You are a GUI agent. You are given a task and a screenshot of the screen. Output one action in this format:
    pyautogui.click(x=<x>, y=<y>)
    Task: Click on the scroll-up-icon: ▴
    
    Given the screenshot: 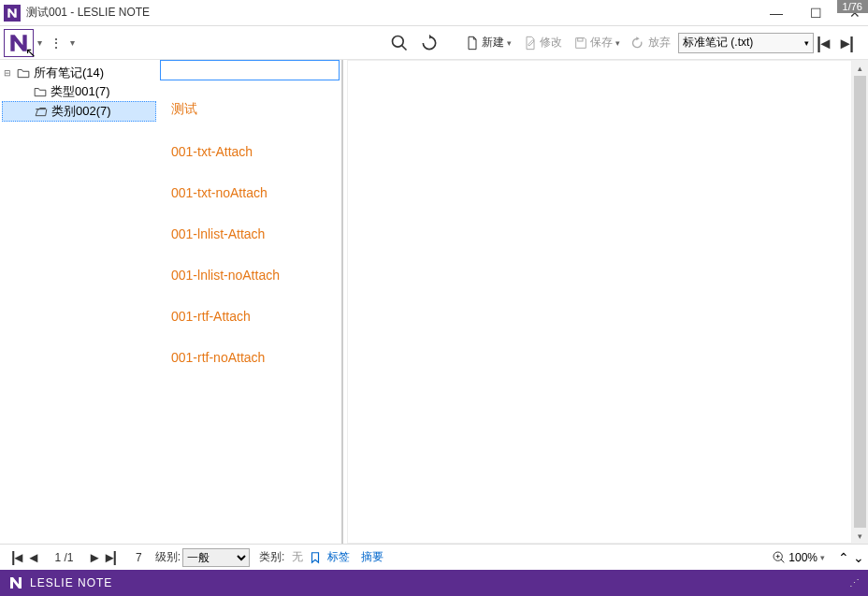 What is the action you would take?
    pyautogui.click(x=861, y=67)
    